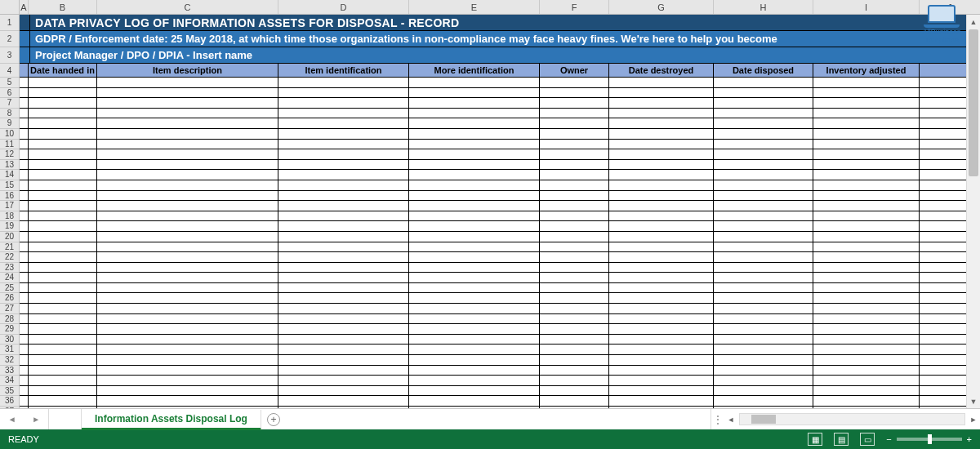  I want to click on scroll-down-button: ▼, so click(973, 402).